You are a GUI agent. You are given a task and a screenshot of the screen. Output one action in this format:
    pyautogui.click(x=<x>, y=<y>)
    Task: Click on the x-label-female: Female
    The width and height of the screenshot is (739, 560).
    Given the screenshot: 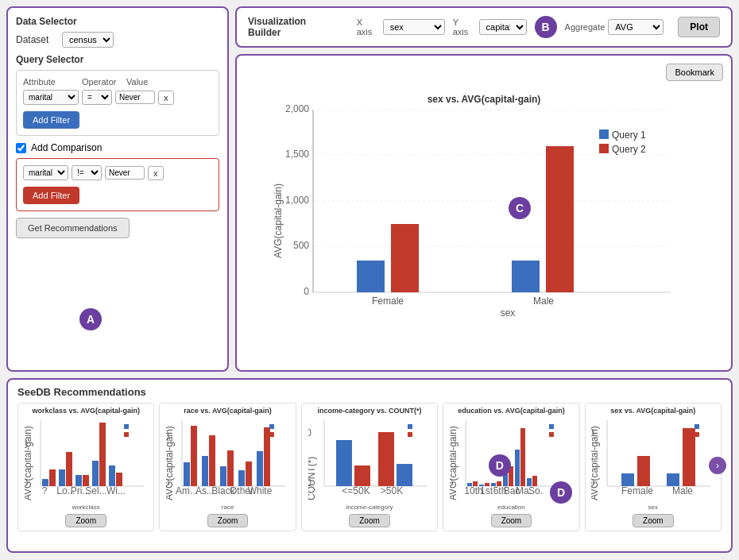 What is the action you would take?
    pyautogui.click(x=388, y=301)
    